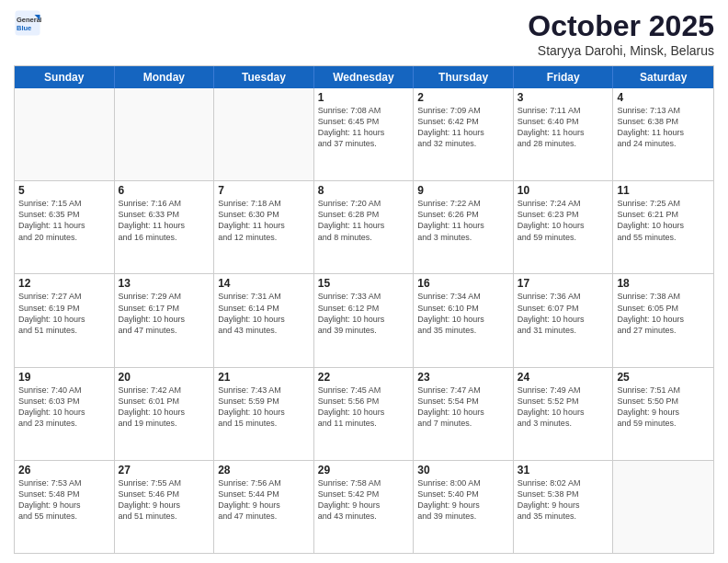 The image size is (728, 563). Describe the element at coordinates (664, 190) in the screenshot. I see `day-number: 11` at that location.